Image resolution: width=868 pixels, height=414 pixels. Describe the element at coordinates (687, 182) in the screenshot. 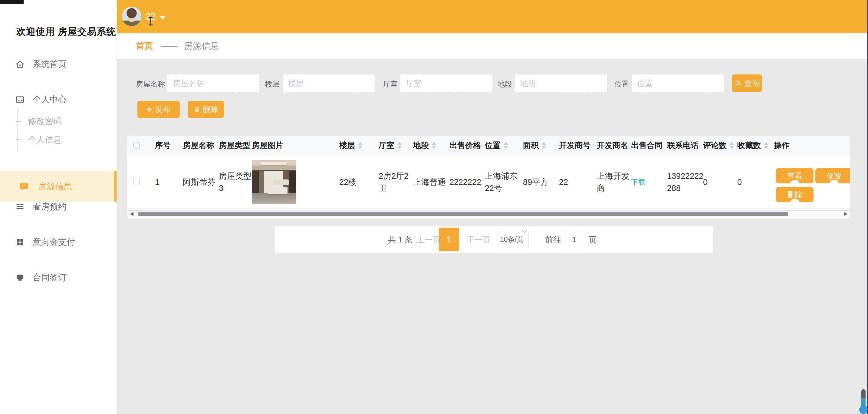

I see `cell-phone: 13922222288` at that location.